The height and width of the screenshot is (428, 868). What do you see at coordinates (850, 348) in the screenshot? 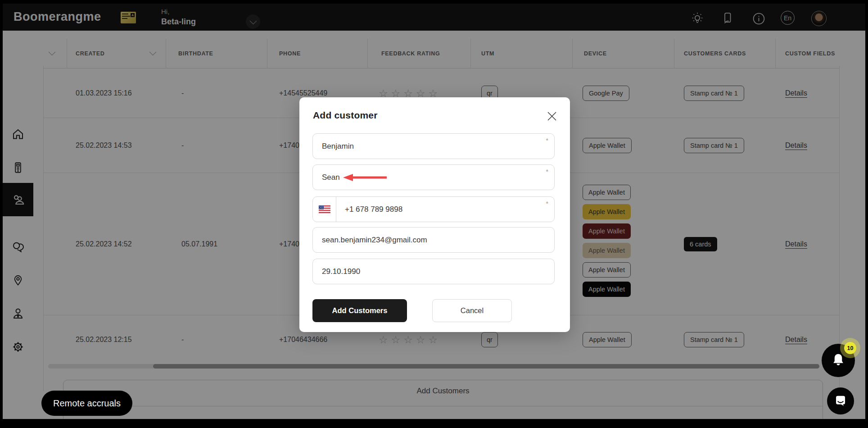
I see `notifications-count-badge: 10` at bounding box center [850, 348].